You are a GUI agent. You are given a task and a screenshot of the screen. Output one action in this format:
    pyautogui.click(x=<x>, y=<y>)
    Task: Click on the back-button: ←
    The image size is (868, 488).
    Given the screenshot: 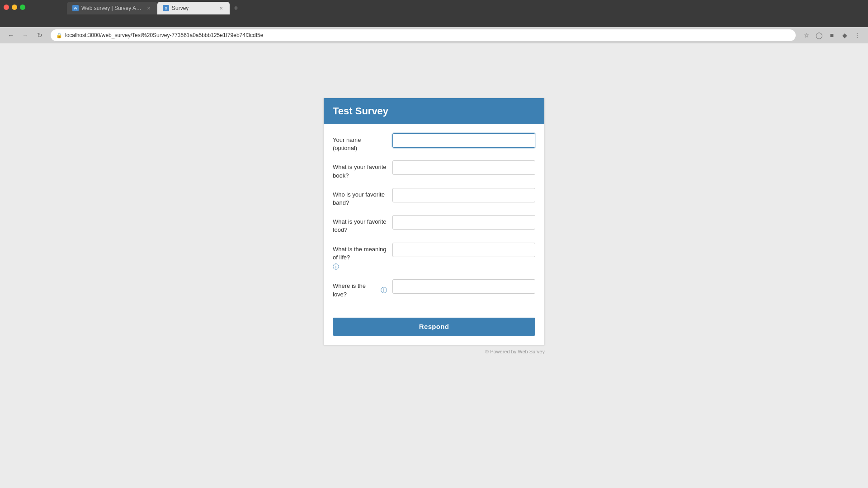 What is the action you would take?
    pyautogui.click(x=11, y=35)
    